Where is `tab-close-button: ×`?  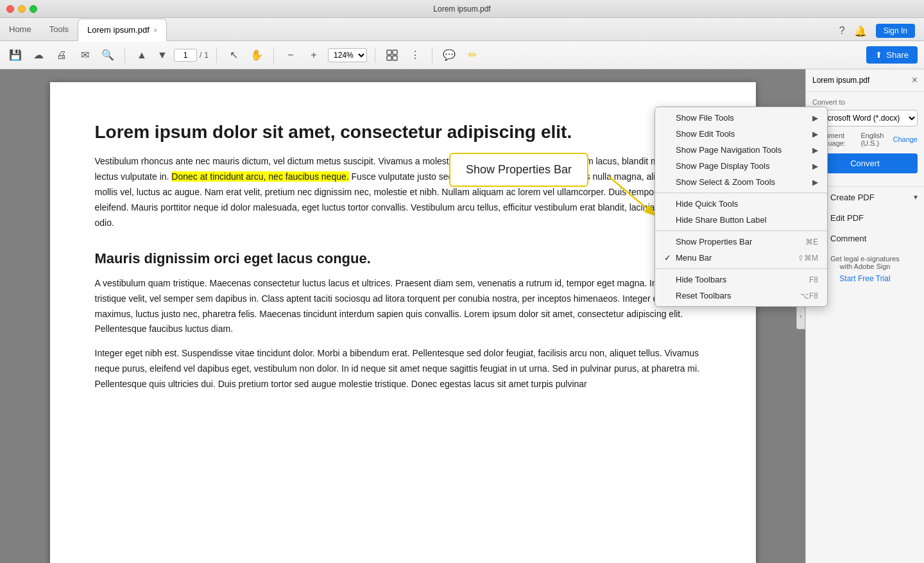 tab-close-button: × is located at coordinates (155, 30).